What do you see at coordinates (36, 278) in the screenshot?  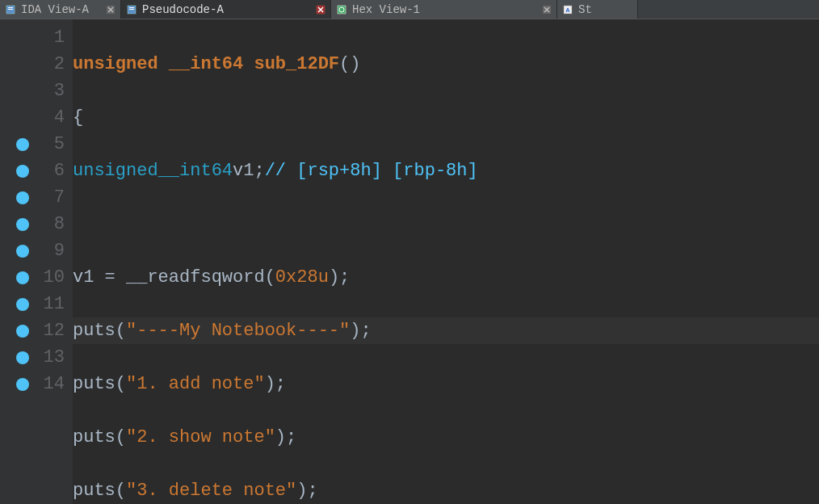 I see `line-number: 10` at bounding box center [36, 278].